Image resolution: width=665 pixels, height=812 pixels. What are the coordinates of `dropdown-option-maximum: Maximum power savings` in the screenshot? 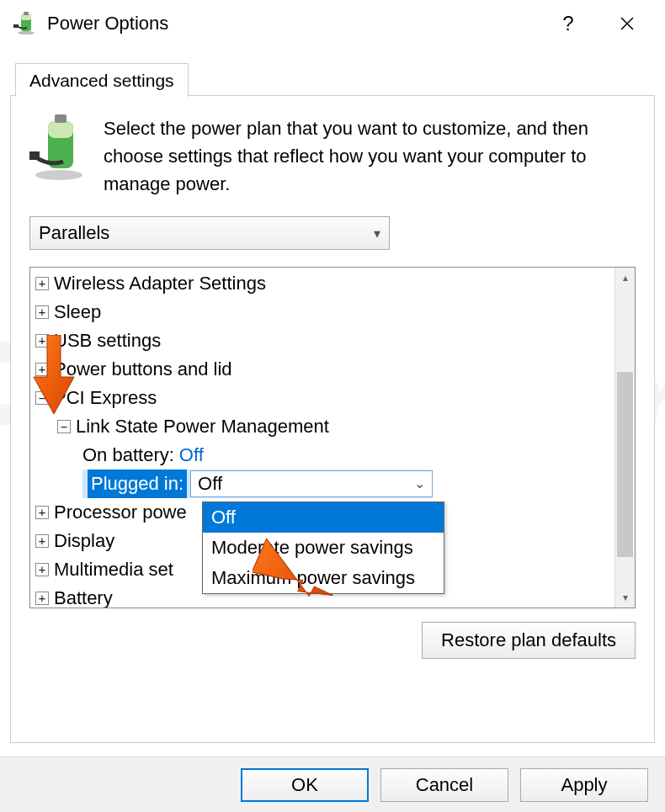 It's located at (323, 578).